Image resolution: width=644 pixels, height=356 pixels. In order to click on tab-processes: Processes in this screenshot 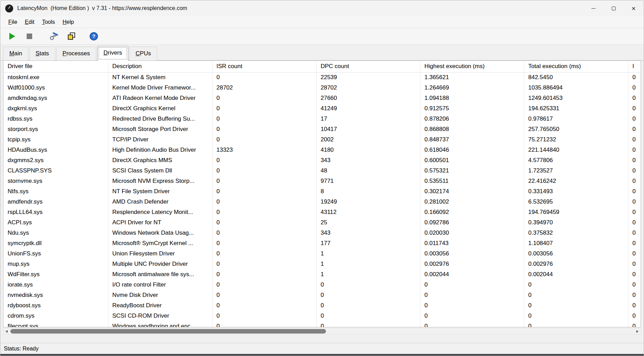, I will do `click(76, 54)`.